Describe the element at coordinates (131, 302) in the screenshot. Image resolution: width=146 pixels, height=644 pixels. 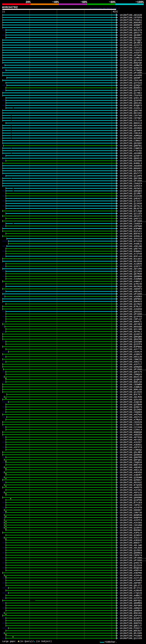
I see `svg-text: UniRef100_B9KHV3` at that location.